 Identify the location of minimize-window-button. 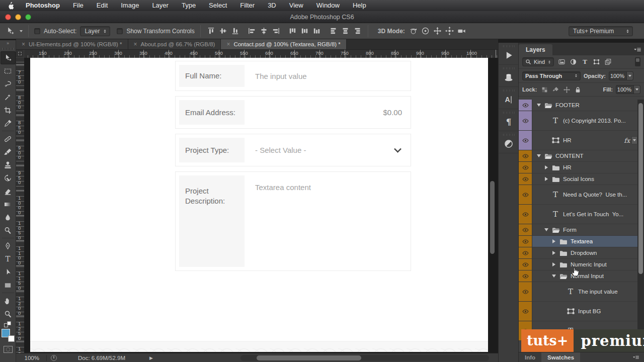
(18, 17).